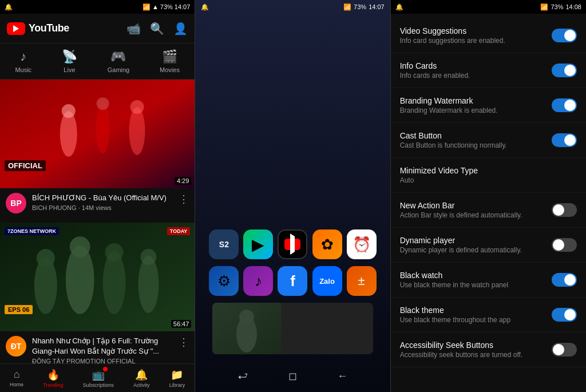  Describe the element at coordinates (476, 145) in the screenshot. I see `setting-cast-button-sub: Cast Button is functioning normally.` at that location.